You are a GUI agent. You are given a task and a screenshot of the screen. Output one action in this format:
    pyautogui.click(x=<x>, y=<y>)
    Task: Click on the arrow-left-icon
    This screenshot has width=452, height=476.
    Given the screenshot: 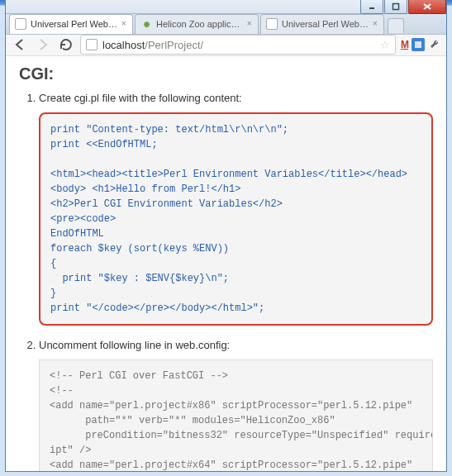 What is the action you would take?
    pyautogui.click(x=20, y=45)
    